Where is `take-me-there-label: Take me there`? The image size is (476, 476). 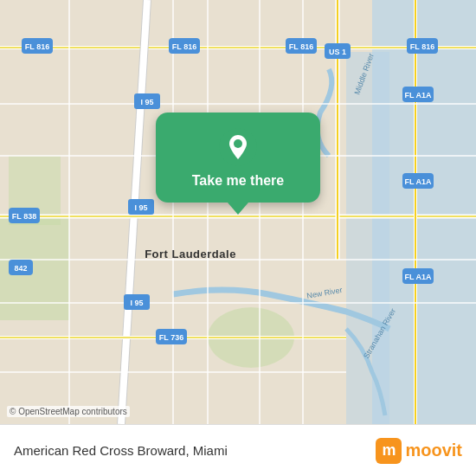 take-me-there-label: Take me there is located at coordinates (238, 181).